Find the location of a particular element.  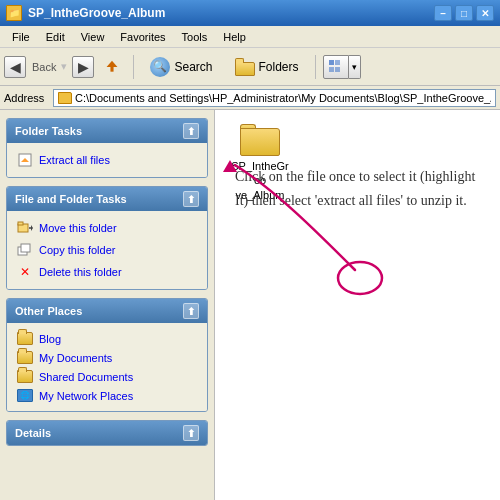

folder-body is located at coordinates (260, 142).